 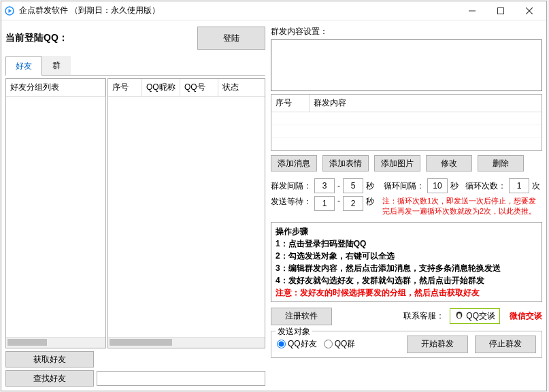 What do you see at coordinates (325, 203) in the screenshot?
I see `wait-min-input` at bounding box center [325, 203].